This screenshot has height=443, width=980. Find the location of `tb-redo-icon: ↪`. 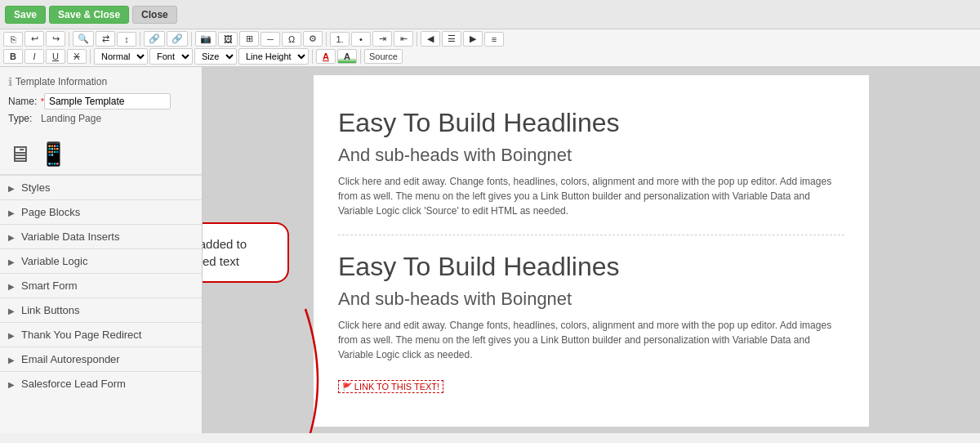

tb-redo-icon: ↪ is located at coordinates (56, 39).